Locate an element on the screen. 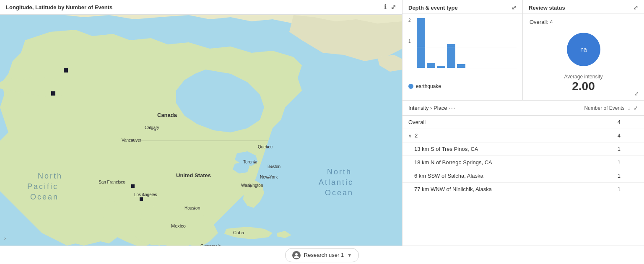  depth-panel: Depth & event type ⤢ 2 1 is located at coordinates (462, 50).